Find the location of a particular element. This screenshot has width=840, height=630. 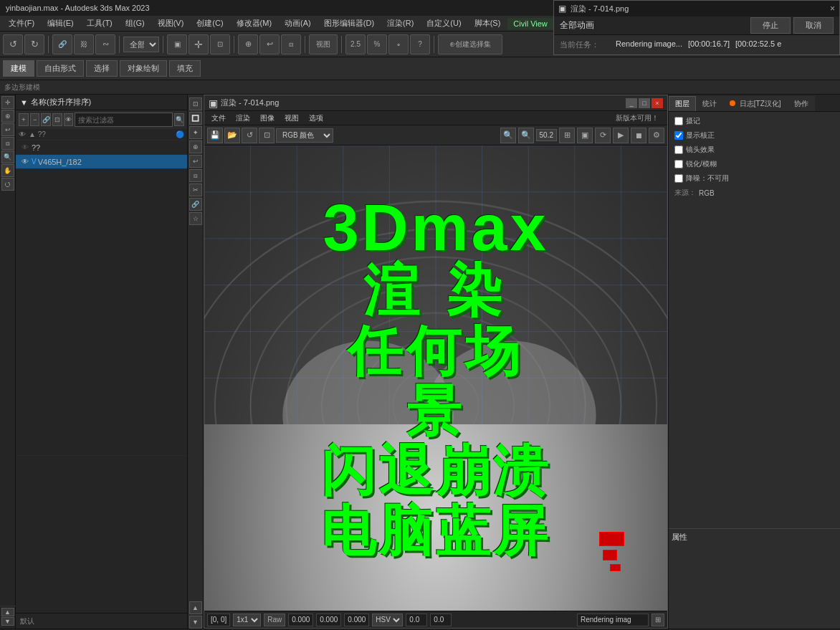

menu-file: 文件(F) is located at coordinates (22, 23).